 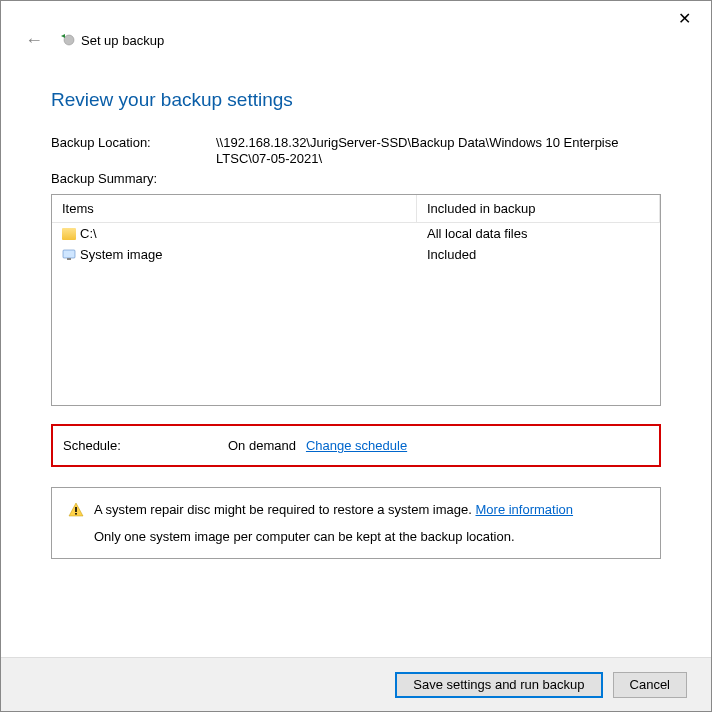 I want to click on item-name: System image, so click(x=121, y=254).